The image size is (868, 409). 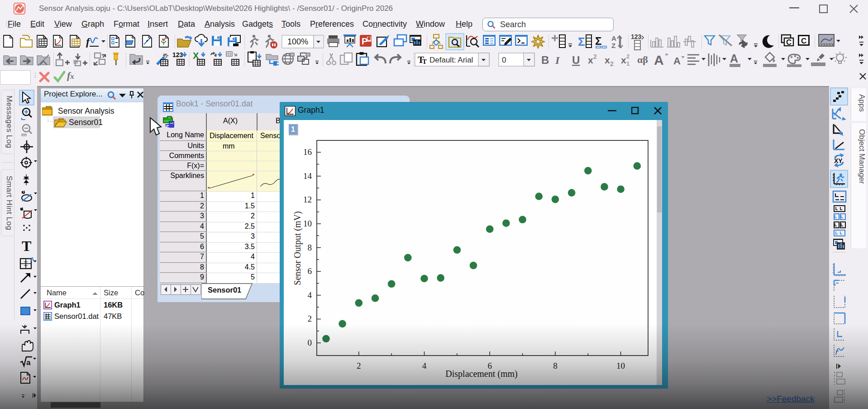 I want to click on svg-text: 12, so click(x=308, y=199).